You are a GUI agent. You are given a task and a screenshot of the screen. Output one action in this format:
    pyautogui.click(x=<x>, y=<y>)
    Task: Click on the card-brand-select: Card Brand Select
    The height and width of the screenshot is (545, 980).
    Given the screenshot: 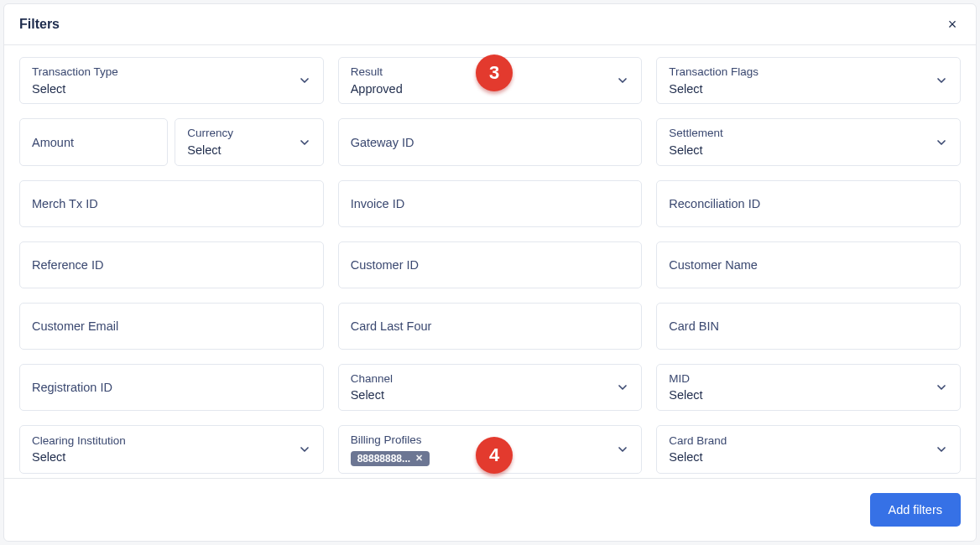 What is the action you would take?
    pyautogui.click(x=809, y=449)
    